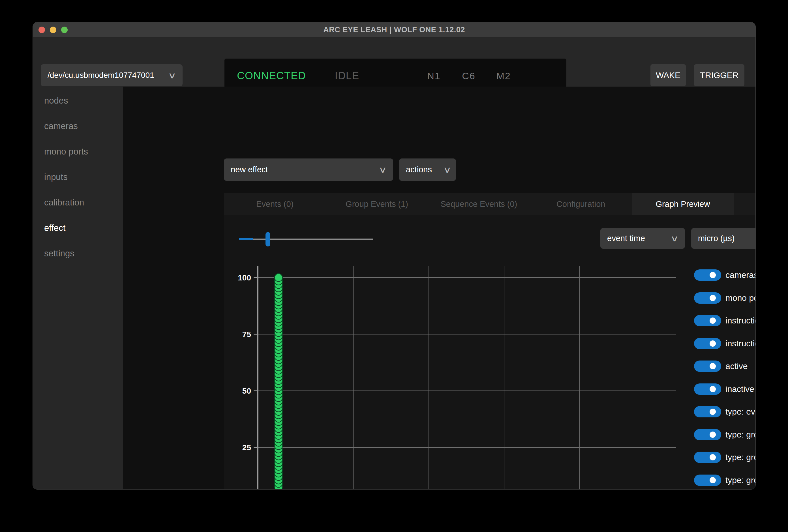 This screenshot has height=532, width=788. Describe the element at coordinates (725, 412) in the screenshot. I see `legend-row-type-event: type: event` at that location.